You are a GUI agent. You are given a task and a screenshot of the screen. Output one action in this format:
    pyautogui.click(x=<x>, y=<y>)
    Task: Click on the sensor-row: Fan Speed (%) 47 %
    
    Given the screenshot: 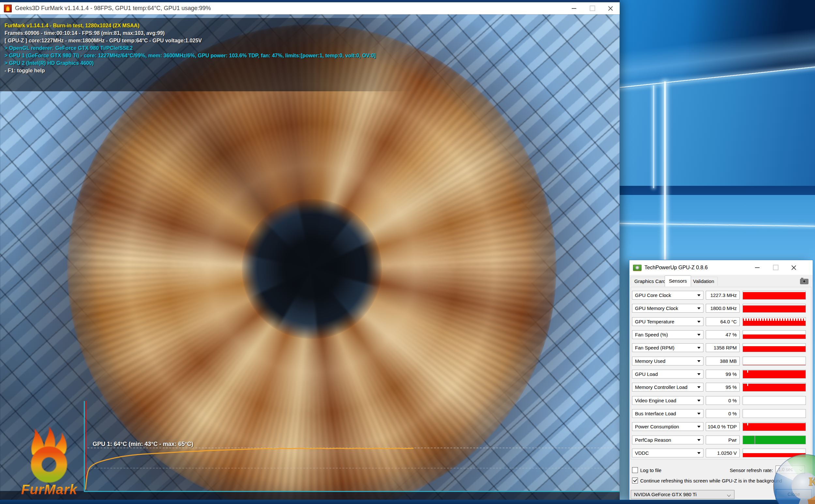 What is the action you would take?
    pyautogui.click(x=722, y=335)
    